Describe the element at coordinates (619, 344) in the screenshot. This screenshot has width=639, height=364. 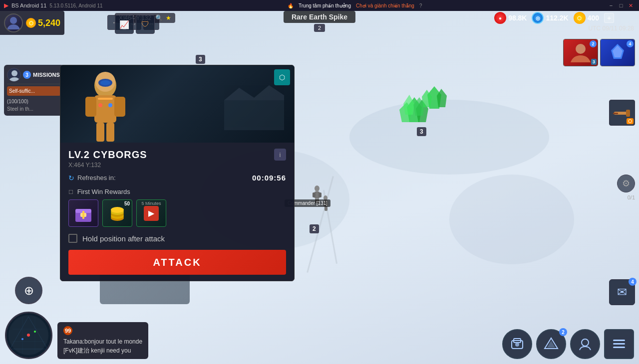
I see `menu-btn` at that location.